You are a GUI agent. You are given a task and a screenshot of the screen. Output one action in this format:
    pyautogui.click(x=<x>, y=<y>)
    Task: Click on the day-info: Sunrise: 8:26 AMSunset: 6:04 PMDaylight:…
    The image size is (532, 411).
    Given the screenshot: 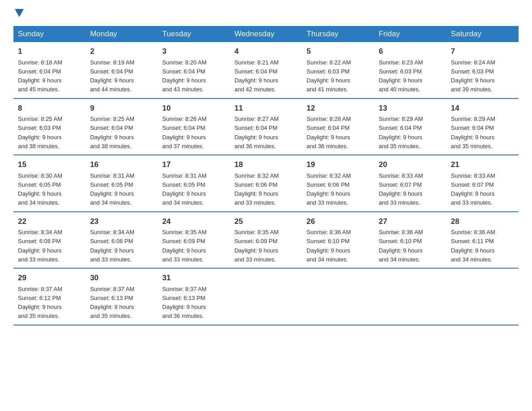 What is the action you would take?
    pyautogui.click(x=184, y=133)
    